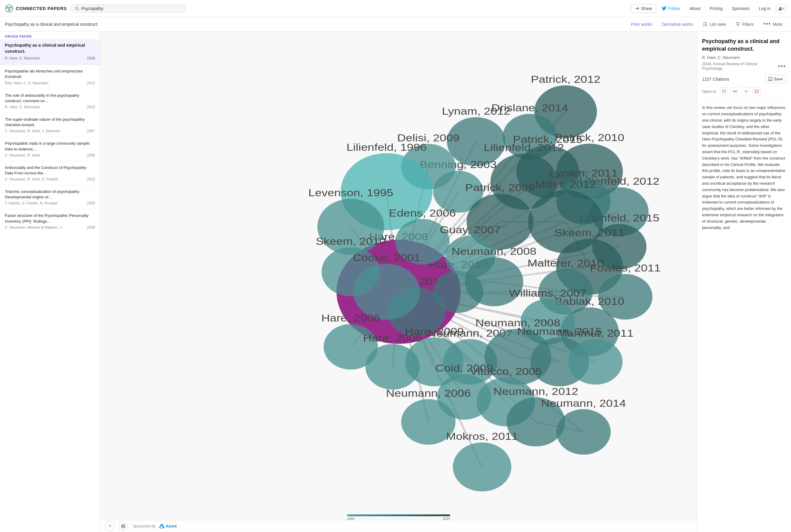 The height and width of the screenshot is (532, 791). Describe the element at coordinates (422, 213) in the screenshot. I see `graph-node-label: Edens, 2006` at that location.